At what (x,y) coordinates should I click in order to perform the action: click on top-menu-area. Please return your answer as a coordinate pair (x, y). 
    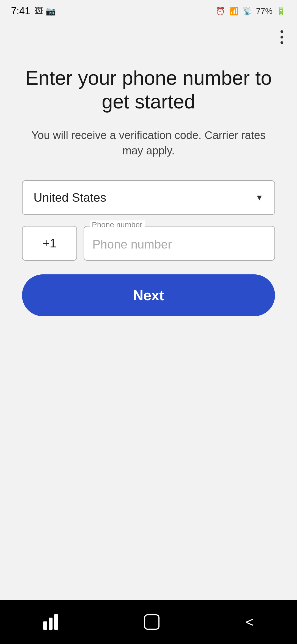
    Looking at the image, I should click on (148, 36).